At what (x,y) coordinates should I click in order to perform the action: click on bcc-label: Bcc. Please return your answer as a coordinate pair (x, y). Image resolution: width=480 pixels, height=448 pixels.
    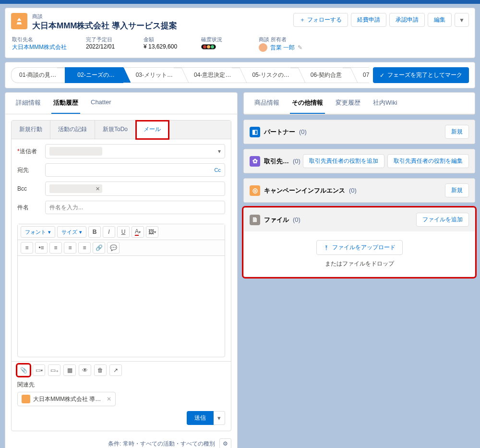
    Looking at the image, I should click on (29, 189).